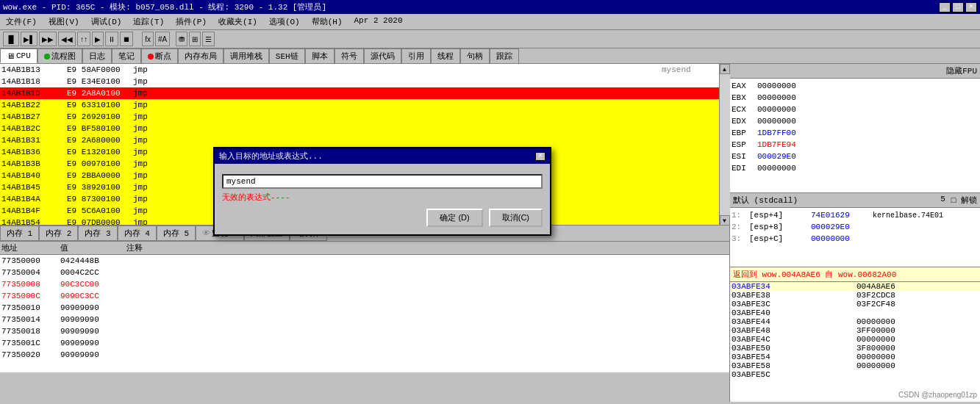 Image resolution: width=980 pixels, height=404 pixels. Describe the element at coordinates (149, 22) in the screenshot. I see `menu-trace: 追踪(T)` at that location.